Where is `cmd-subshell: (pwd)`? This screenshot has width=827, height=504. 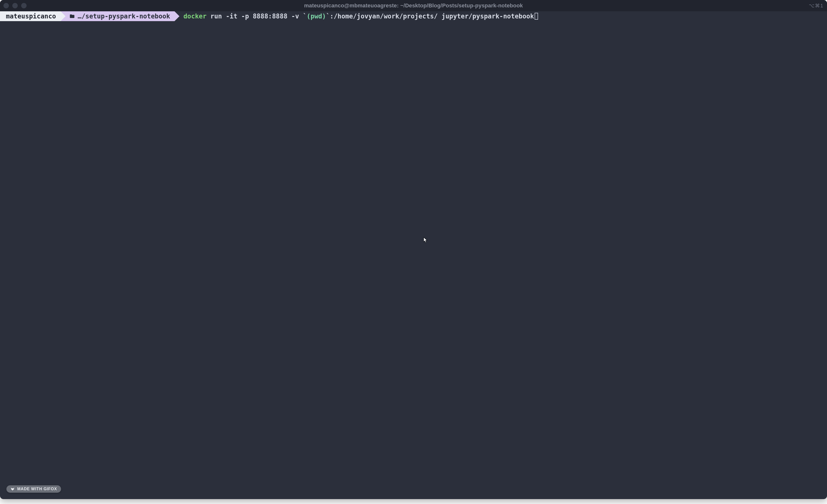
cmd-subshell: (pwd) is located at coordinates (316, 16).